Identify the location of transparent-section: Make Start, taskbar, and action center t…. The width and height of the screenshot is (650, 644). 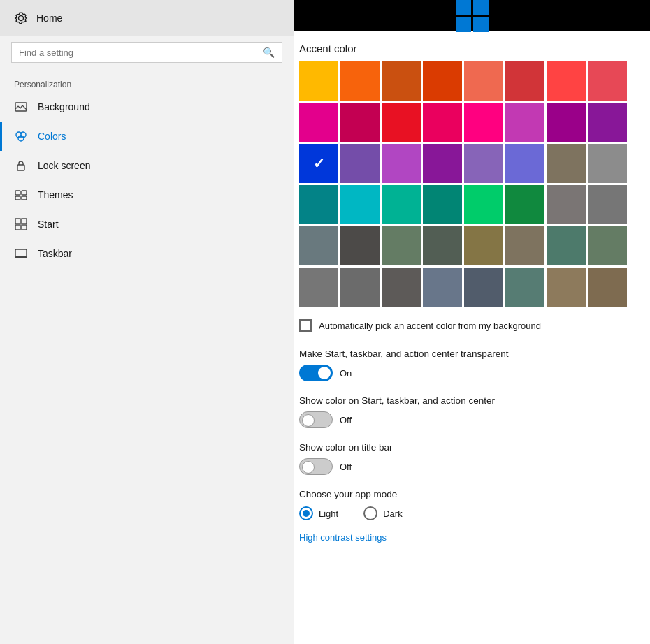
(466, 365).